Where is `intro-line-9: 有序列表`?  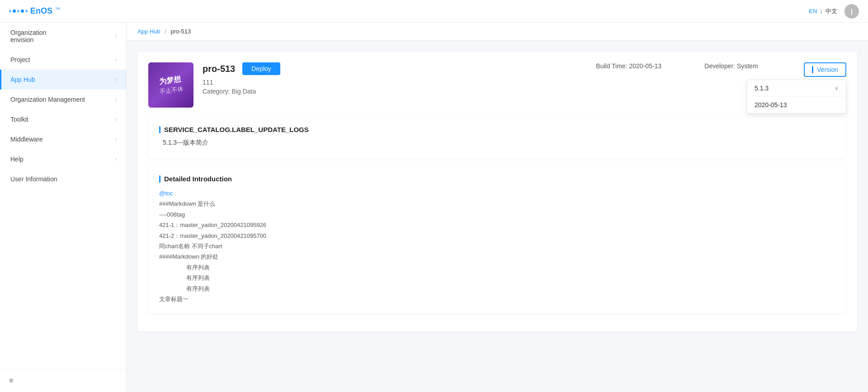 intro-line-9: 有序列表 is located at coordinates (497, 288).